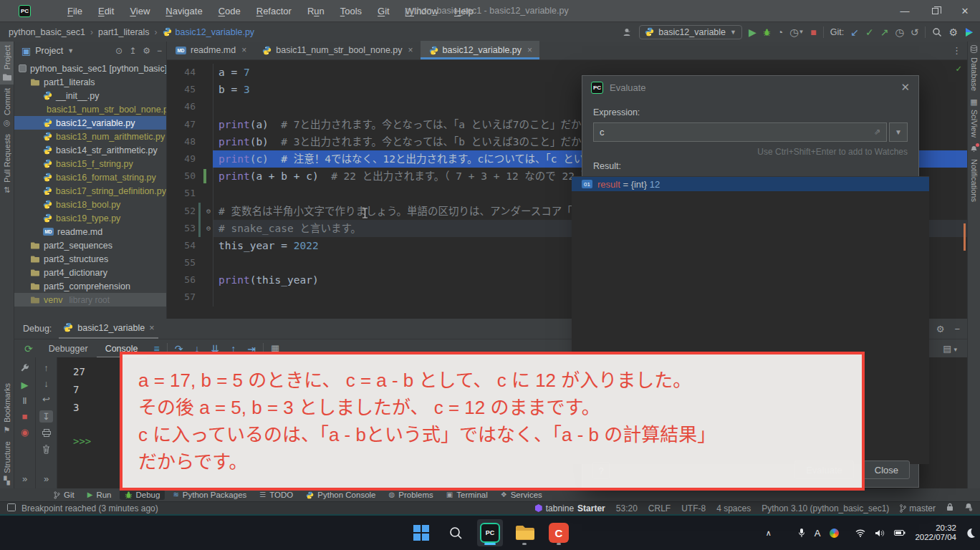 The width and height of the screenshot is (980, 550). Describe the element at coordinates (965, 11) in the screenshot. I see `close-icon: ✕` at that location.